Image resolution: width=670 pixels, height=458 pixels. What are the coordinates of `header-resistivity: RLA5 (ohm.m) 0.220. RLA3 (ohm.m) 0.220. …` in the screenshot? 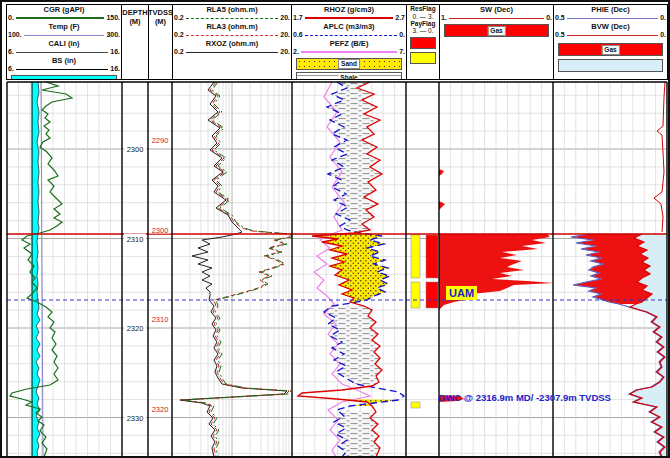 It's located at (232, 42).